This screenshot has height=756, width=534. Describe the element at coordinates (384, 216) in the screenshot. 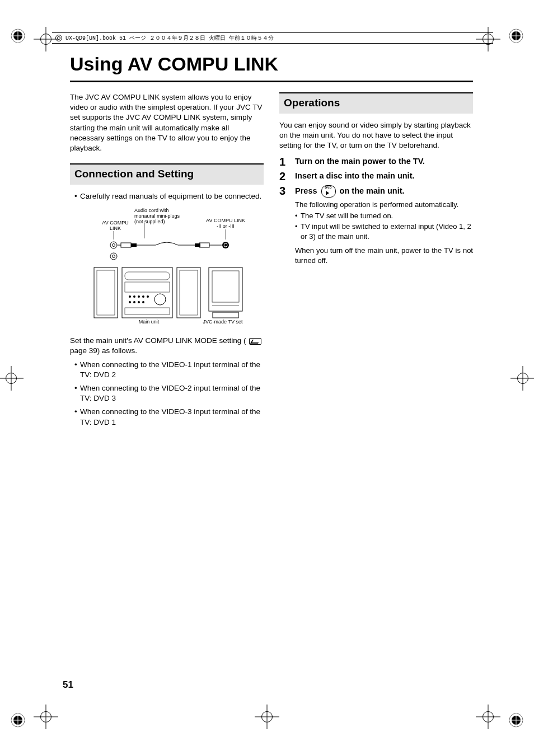

I see `step-3-bullet-1: •The TV set will be turned on.` at that location.